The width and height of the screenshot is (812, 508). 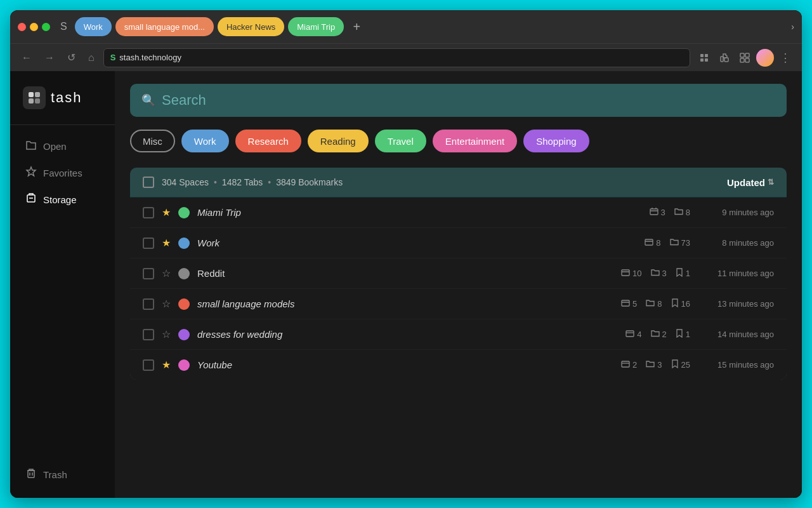 I want to click on filter-shopping: Shopping, so click(x=556, y=141).